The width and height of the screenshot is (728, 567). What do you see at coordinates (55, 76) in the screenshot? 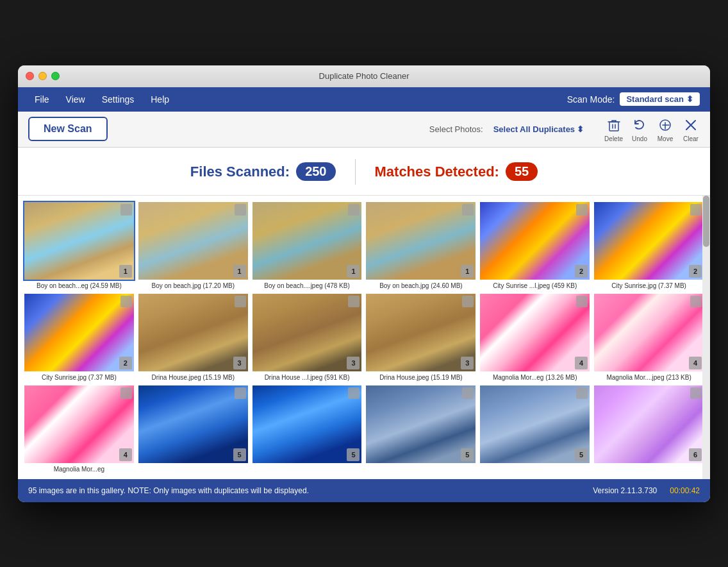
I see `maximize-button` at bounding box center [55, 76].